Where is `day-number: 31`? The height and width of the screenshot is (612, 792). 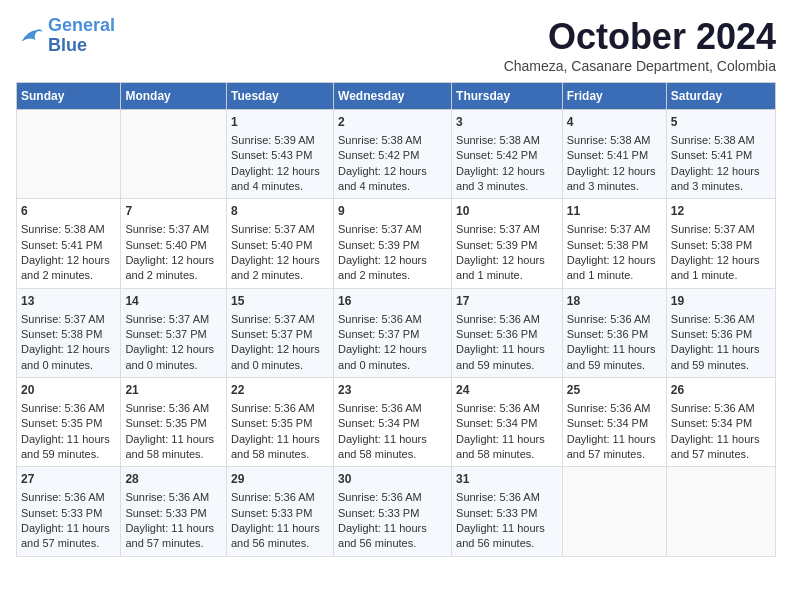 day-number: 31 is located at coordinates (507, 480).